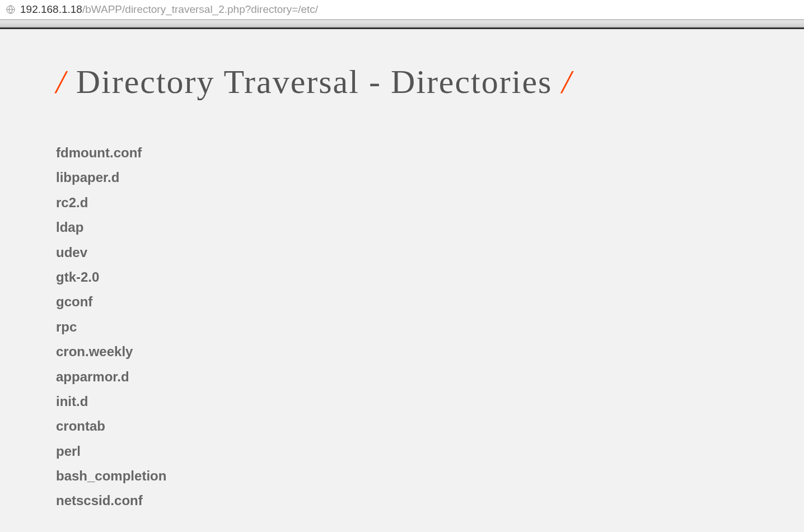 This screenshot has height=532, width=804. Describe the element at coordinates (402, 377) in the screenshot. I see `list-item: apparmor.d` at that location.